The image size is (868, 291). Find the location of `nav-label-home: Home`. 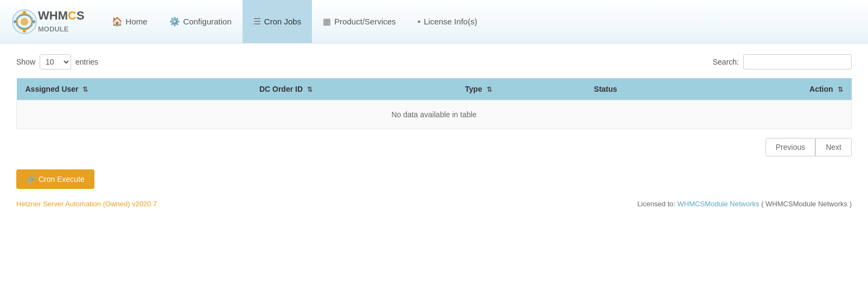

nav-label-home: Home is located at coordinates (137, 22).